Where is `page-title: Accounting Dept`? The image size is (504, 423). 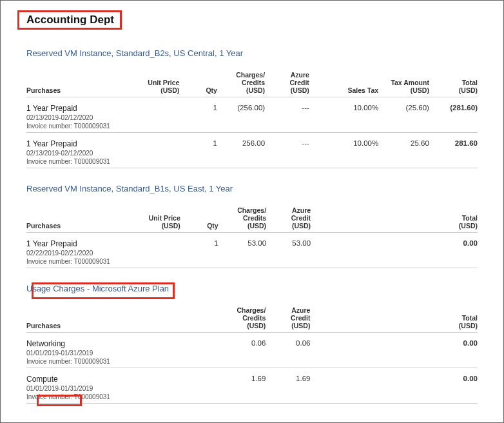
page-title: Accounting Dept is located at coordinates (70, 20).